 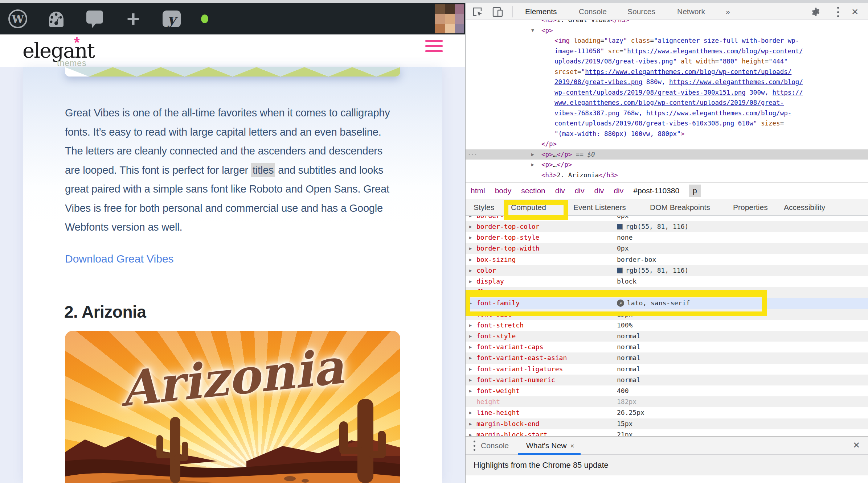 I want to click on disclosure-triangle-icon: ▼, so click(x=533, y=30).